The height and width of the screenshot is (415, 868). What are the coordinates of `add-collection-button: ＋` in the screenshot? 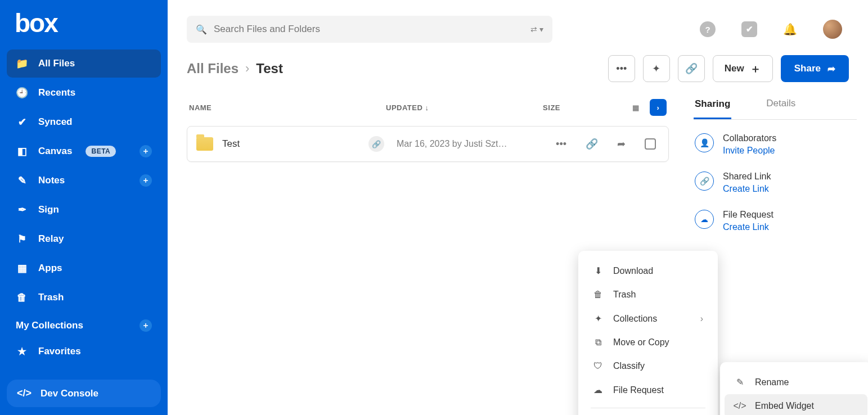 It's located at (146, 326).